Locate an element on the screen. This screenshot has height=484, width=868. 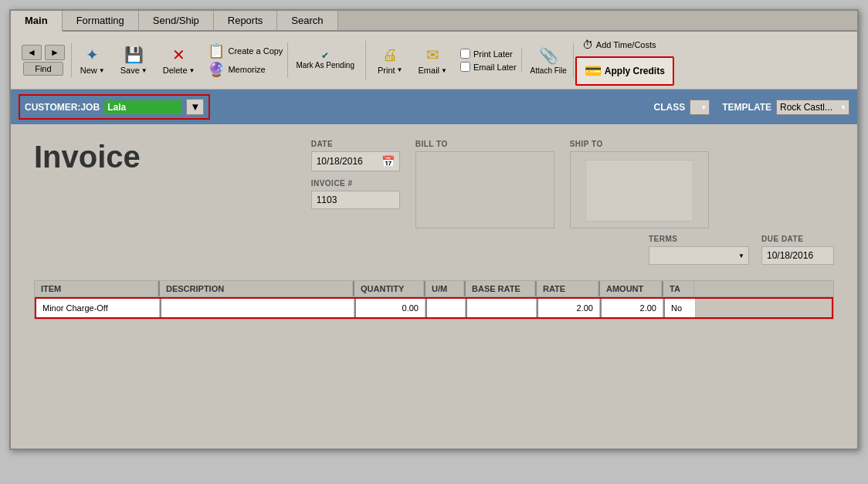
customer-job-label: CUSTOMER:JOB is located at coordinates (62, 107).